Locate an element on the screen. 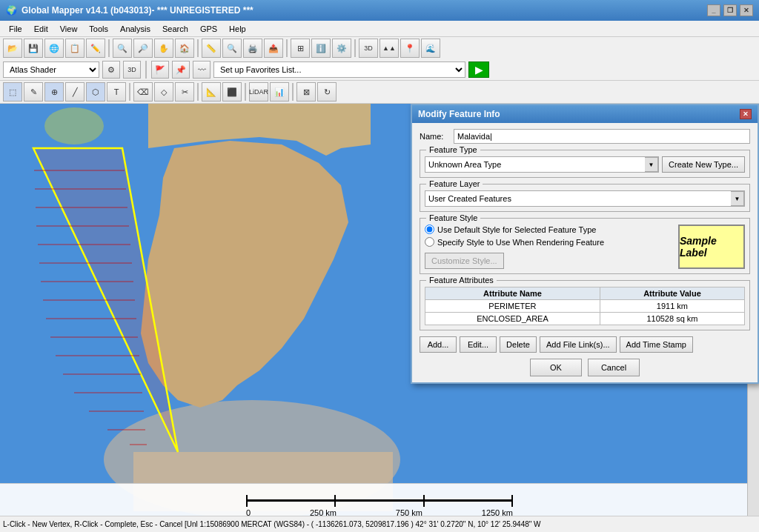  pan-btn: ✋ is located at coordinates (164, 48).